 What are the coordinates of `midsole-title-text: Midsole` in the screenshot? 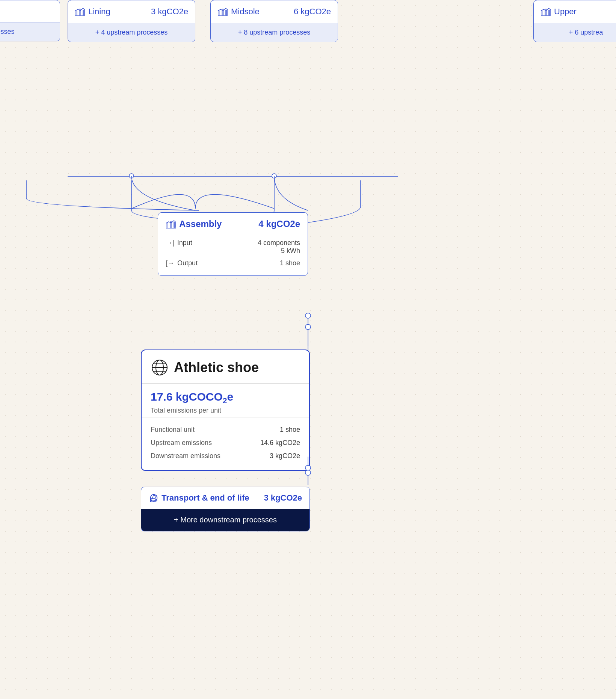 It's located at (245, 12).